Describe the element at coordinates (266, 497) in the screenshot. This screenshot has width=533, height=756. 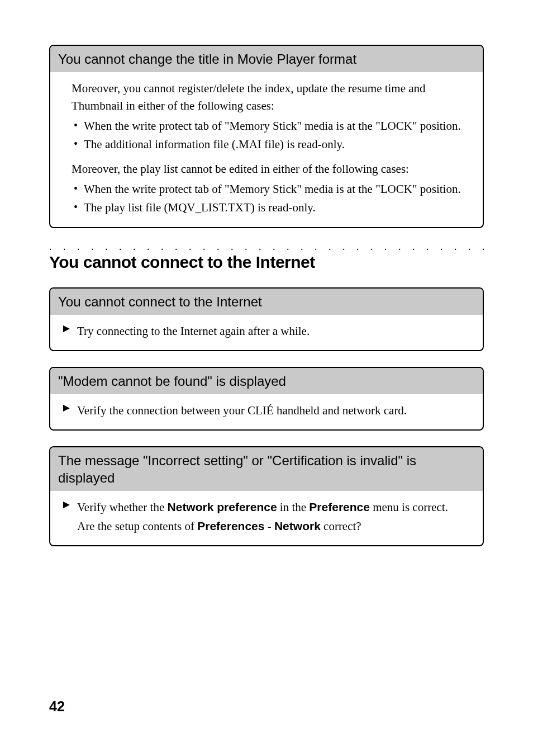
I see `issue-box-incorrect-setting: The message "Incorrect setting" or "Cert…` at that location.